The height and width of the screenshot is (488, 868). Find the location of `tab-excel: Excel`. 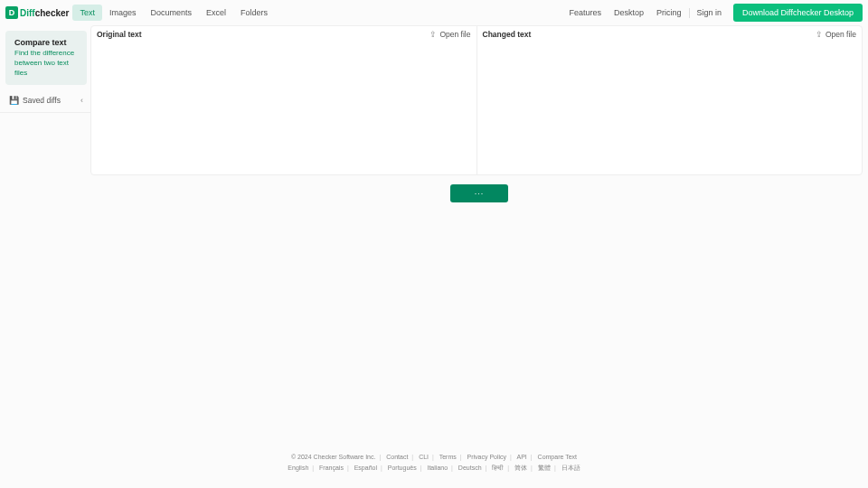

tab-excel: Excel is located at coordinates (216, 13).